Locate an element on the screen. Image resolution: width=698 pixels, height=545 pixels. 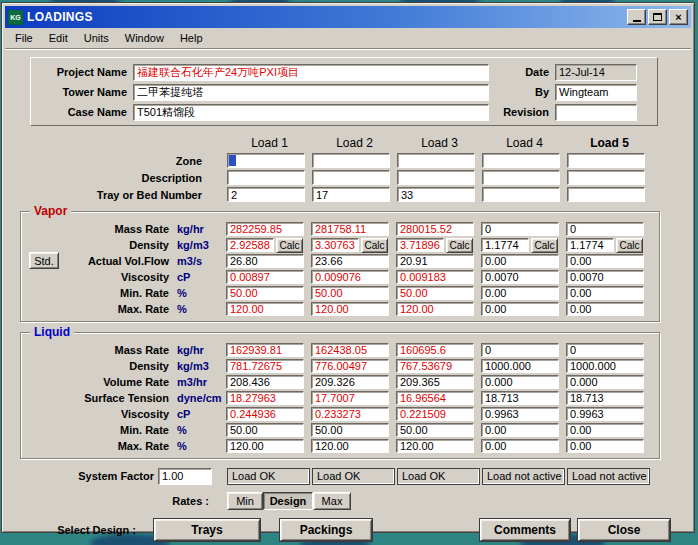
comments-button: Comments is located at coordinates (525, 530).